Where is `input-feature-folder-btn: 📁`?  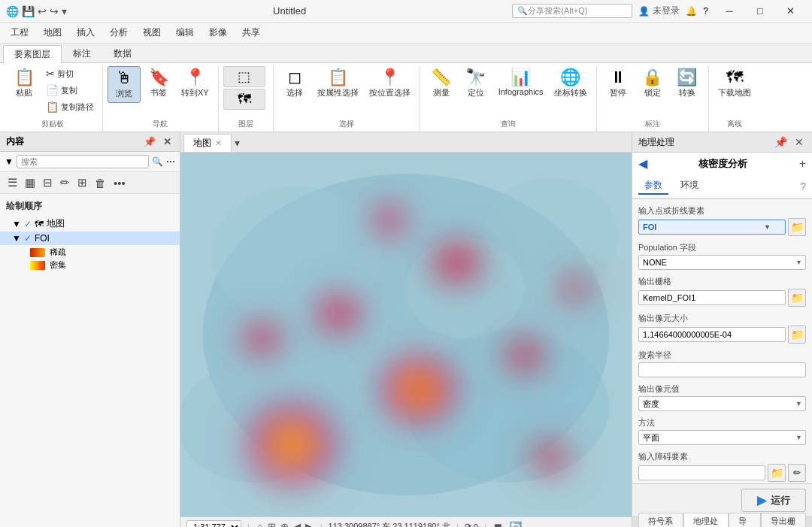
input-feature-folder-btn: 📁 is located at coordinates (797, 227).